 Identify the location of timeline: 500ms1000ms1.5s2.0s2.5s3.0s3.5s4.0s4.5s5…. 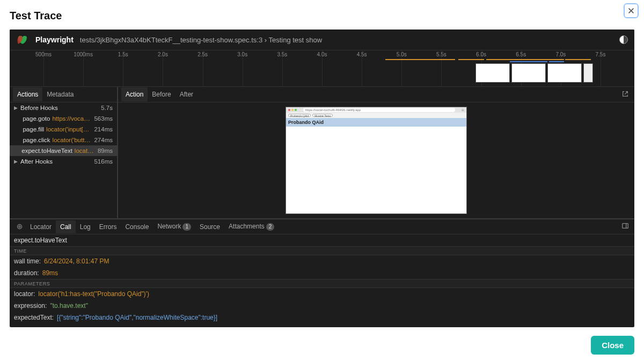
(322, 68).